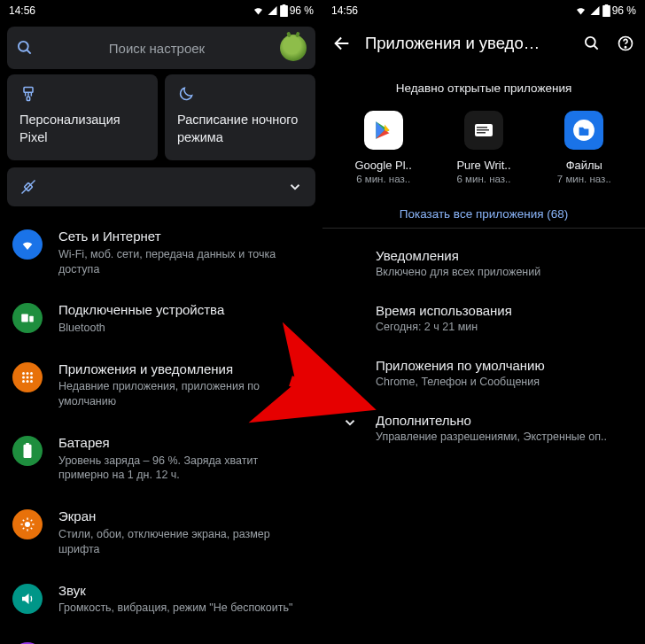  I want to click on search-icon, so click(25, 48).